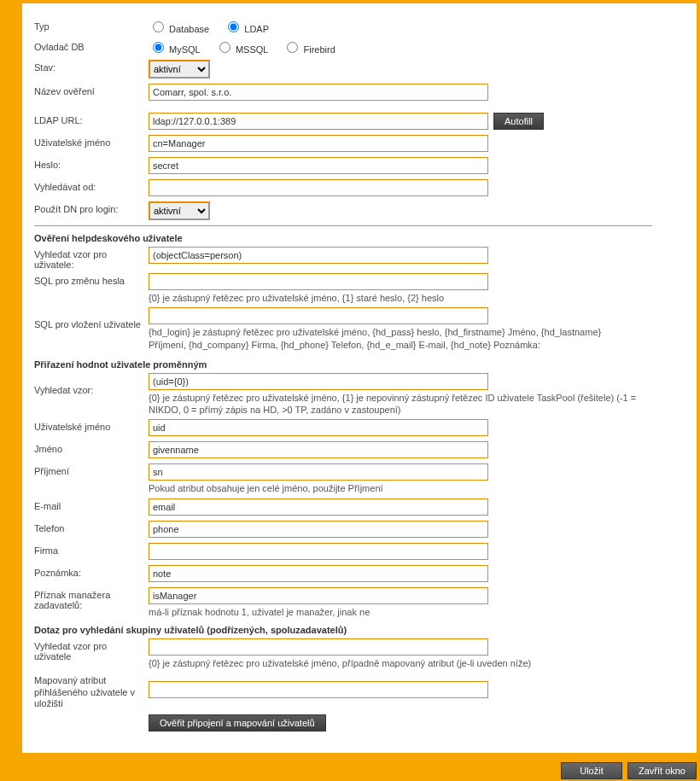 The width and height of the screenshot is (700, 781). I want to click on sec2-company-label: Firma, so click(91, 550).